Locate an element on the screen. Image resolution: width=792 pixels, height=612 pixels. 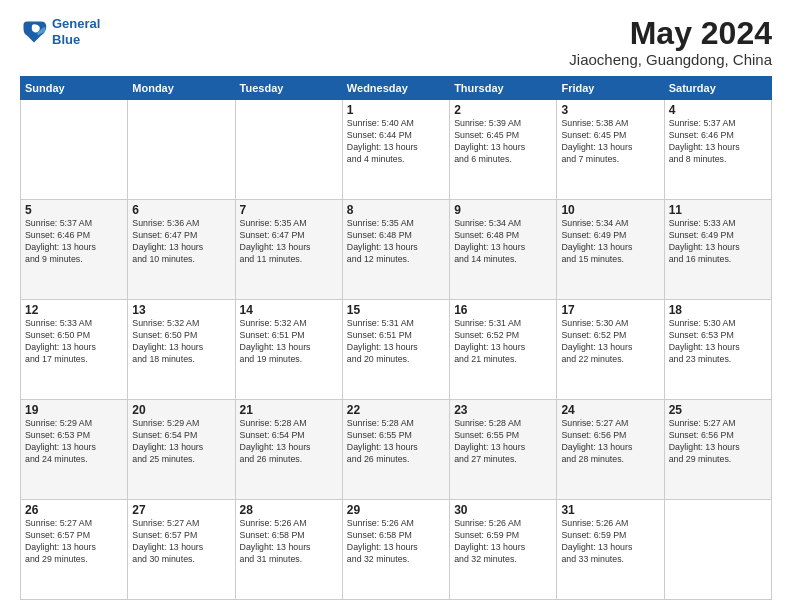
calendar-cell: 2Sunrise: 5:39 AM Sunset: 6:45 PM Daylig… is located at coordinates (504, 150).